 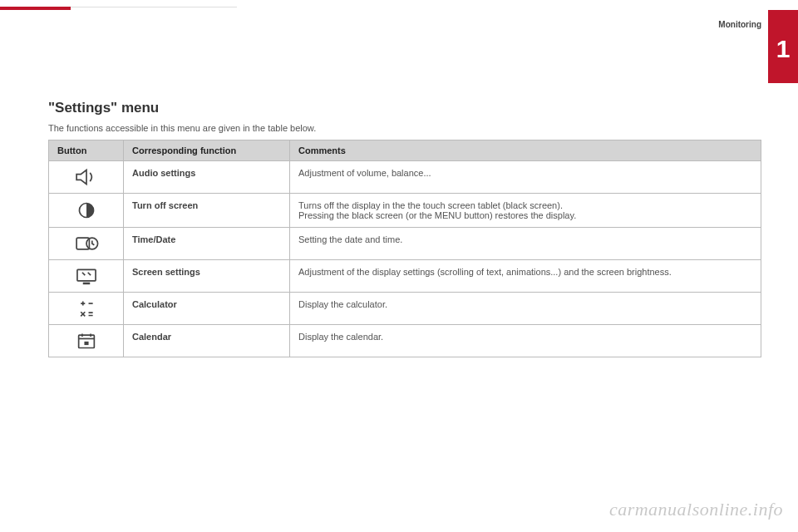 I want to click on top-accent-bar, so click(x=35, y=8).